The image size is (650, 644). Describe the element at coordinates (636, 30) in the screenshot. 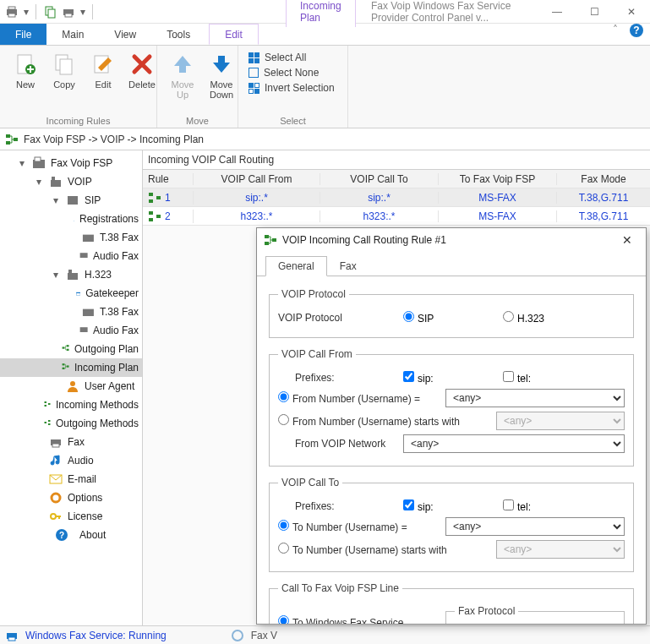

I see `help-icon: ?` at that location.